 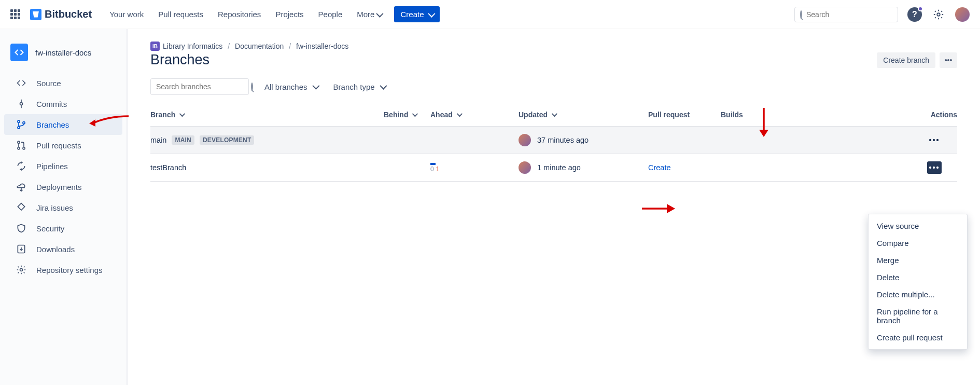 What do you see at coordinates (201, 87) in the screenshot?
I see `branch-search-input` at bounding box center [201, 87].